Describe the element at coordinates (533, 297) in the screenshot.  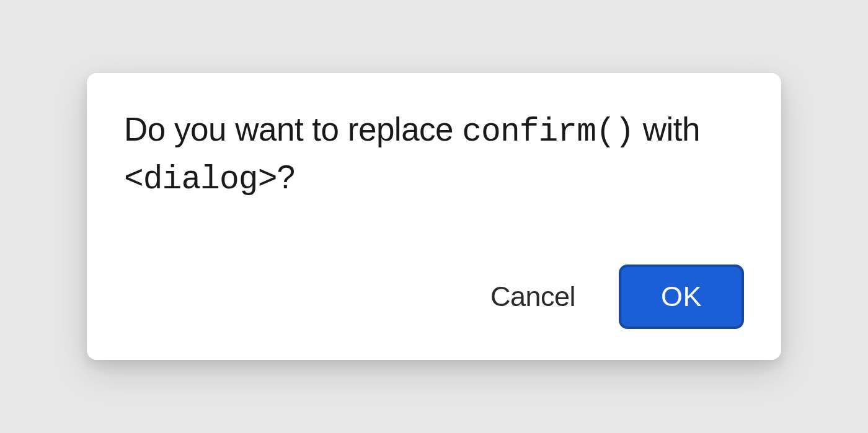
I see `cancel-button: Cancel` at that location.